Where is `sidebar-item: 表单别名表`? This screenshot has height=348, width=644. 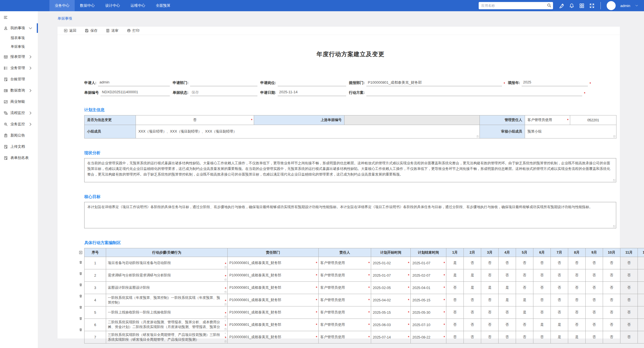 sidebar-item: 表单别名表 is located at coordinates (19, 158).